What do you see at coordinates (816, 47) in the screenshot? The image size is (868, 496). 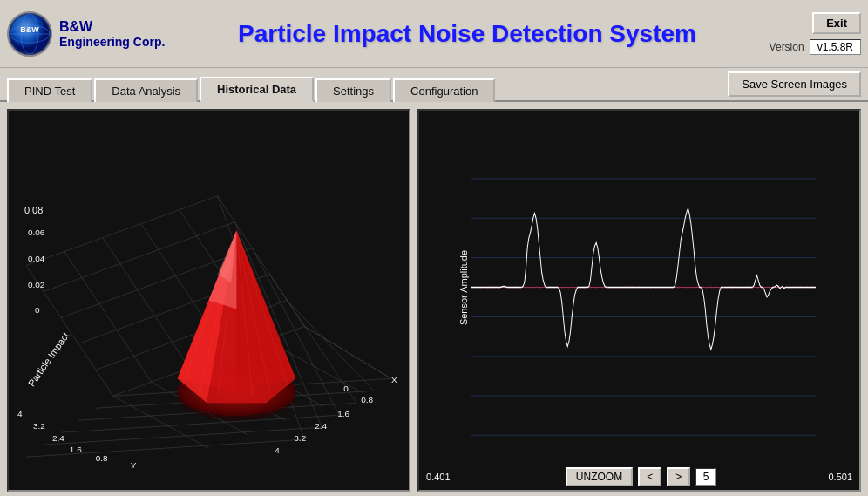 I see `version-area: Version v1.5.8R` at bounding box center [816, 47].